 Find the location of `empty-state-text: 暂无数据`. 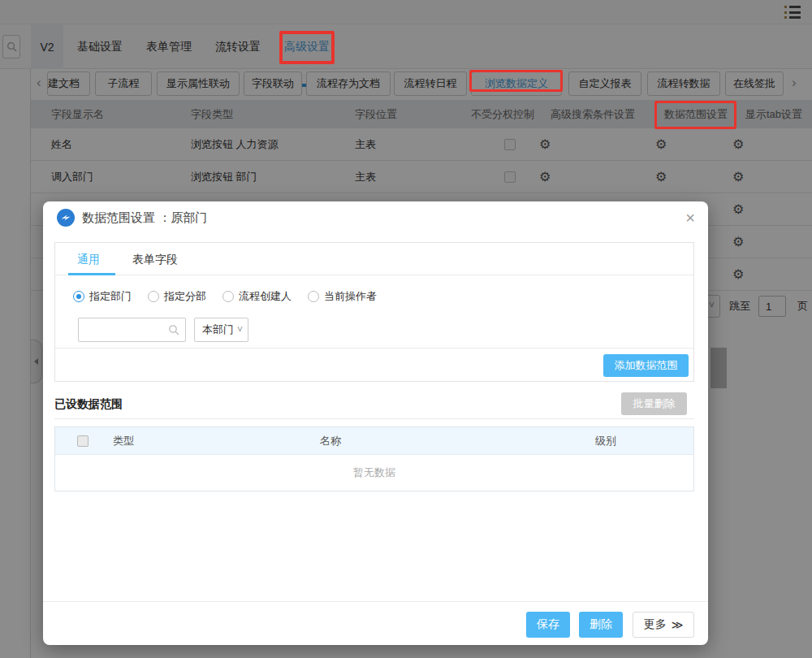

empty-state-text: 暂无数据 is located at coordinates (374, 473).